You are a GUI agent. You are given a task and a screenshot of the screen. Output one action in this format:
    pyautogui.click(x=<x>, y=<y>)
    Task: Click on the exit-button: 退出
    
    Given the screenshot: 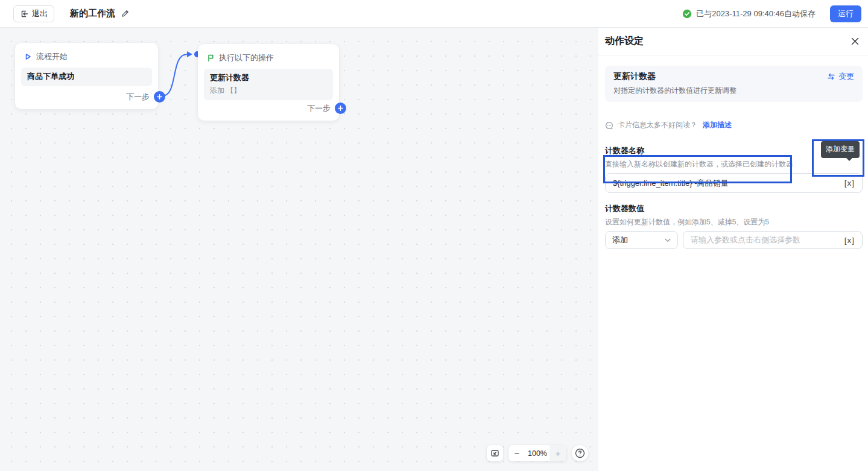 What is the action you would take?
    pyautogui.click(x=34, y=14)
    